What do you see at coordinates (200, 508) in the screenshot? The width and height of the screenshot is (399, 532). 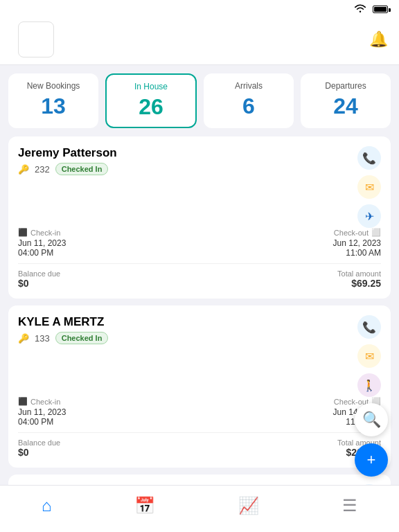 I see `bottom-nav: ⌂📅📈☰` at bounding box center [200, 508].